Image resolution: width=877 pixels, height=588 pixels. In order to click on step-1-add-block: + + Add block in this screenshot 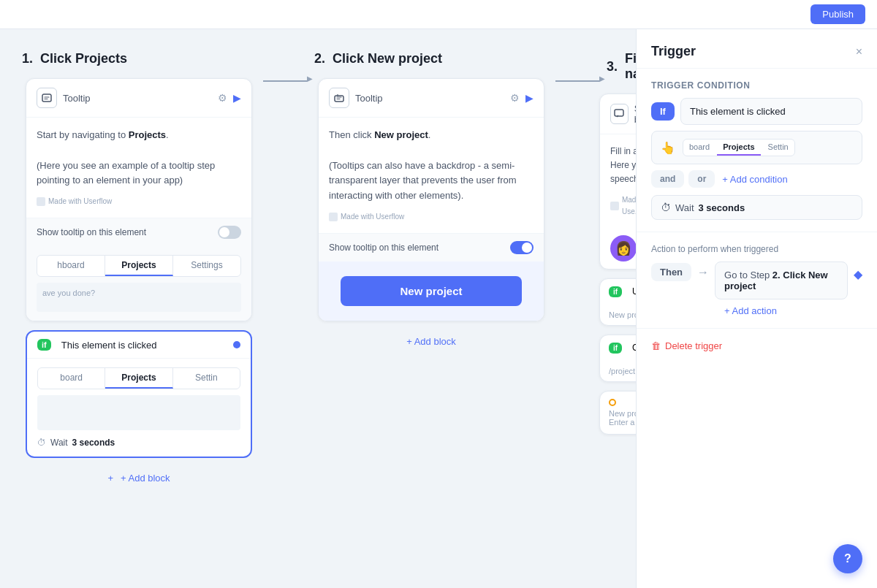, I will do `click(139, 478)`.